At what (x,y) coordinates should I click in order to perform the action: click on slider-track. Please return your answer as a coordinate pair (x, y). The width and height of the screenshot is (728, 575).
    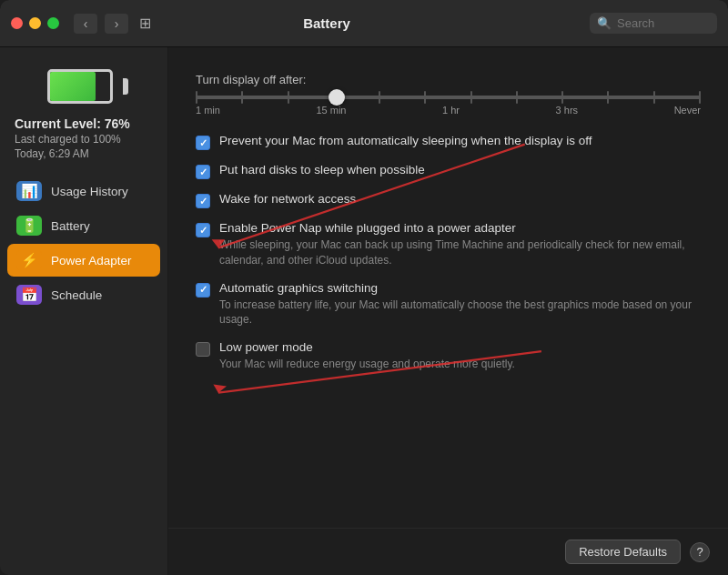
    Looking at the image, I should click on (448, 97).